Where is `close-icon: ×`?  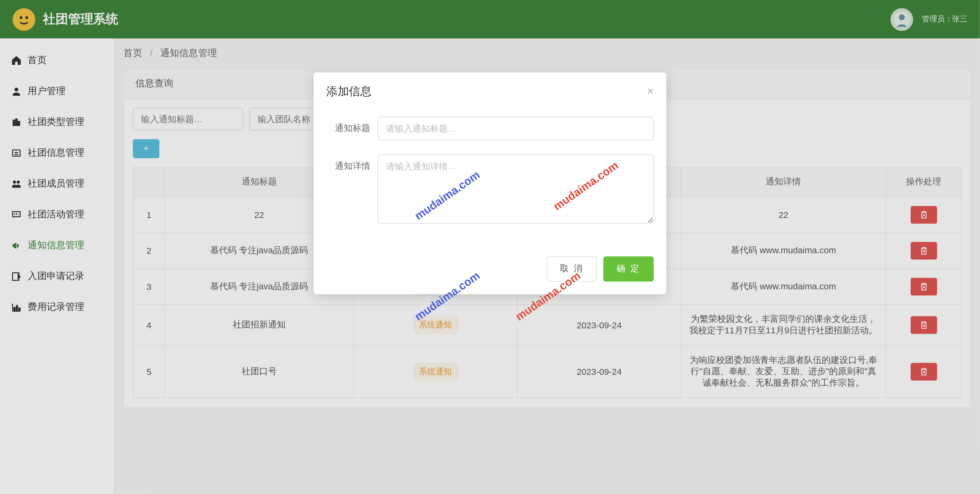 close-icon: × is located at coordinates (651, 91).